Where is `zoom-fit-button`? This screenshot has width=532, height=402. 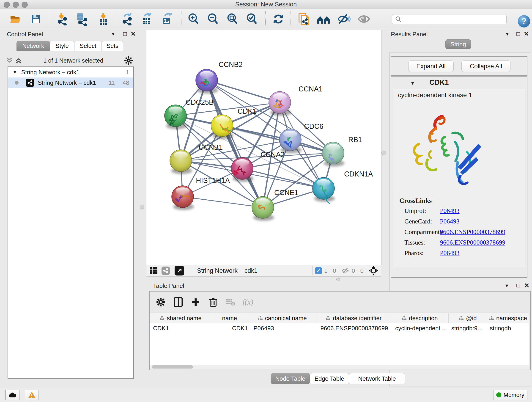
zoom-fit-button is located at coordinates (232, 19).